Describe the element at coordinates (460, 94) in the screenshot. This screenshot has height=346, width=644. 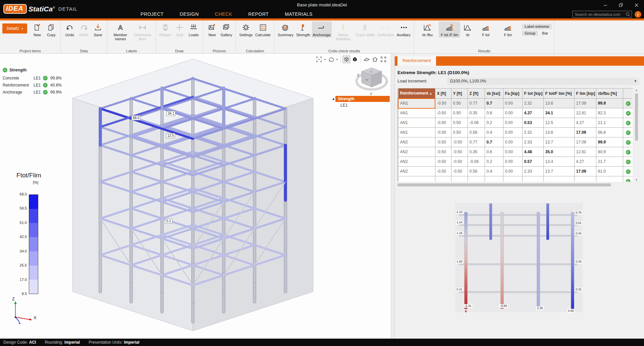
I see `column-header-y-ft: Y [ft]` at that location.